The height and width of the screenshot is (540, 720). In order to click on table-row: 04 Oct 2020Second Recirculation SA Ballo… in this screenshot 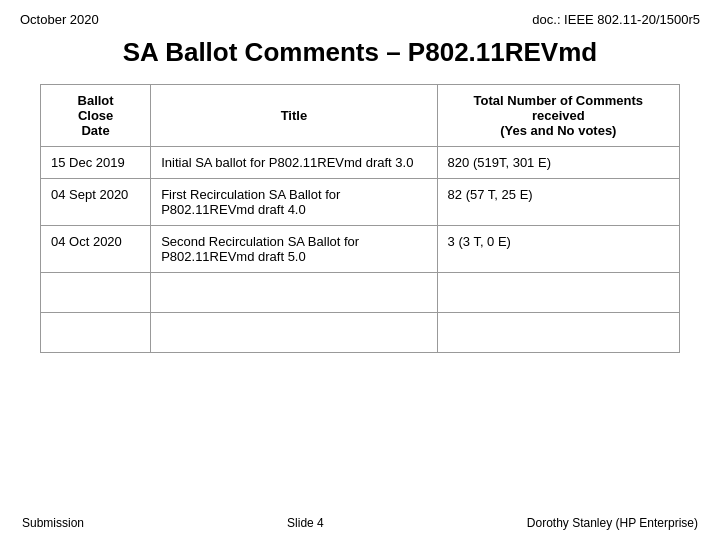, I will do `click(360, 250)`.